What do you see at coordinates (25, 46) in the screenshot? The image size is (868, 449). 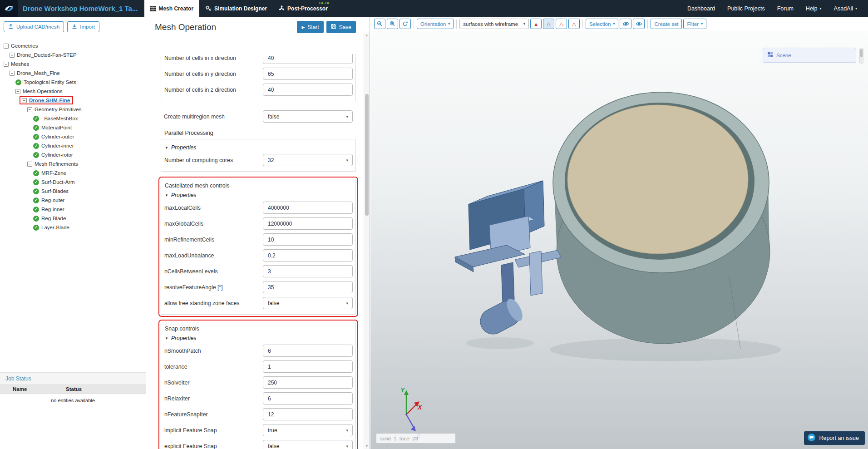 I see `tree-item-label: Geometries` at bounding box center [25, 46].